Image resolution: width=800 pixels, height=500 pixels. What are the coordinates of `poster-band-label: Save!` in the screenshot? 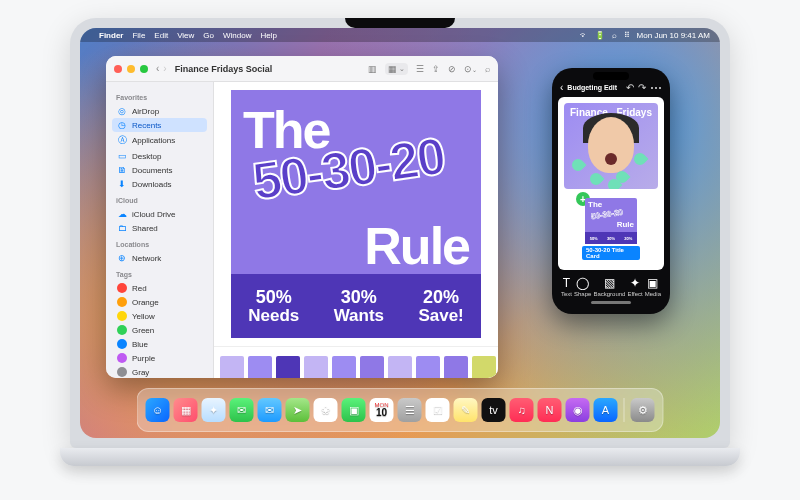 It's located at (440, 316).